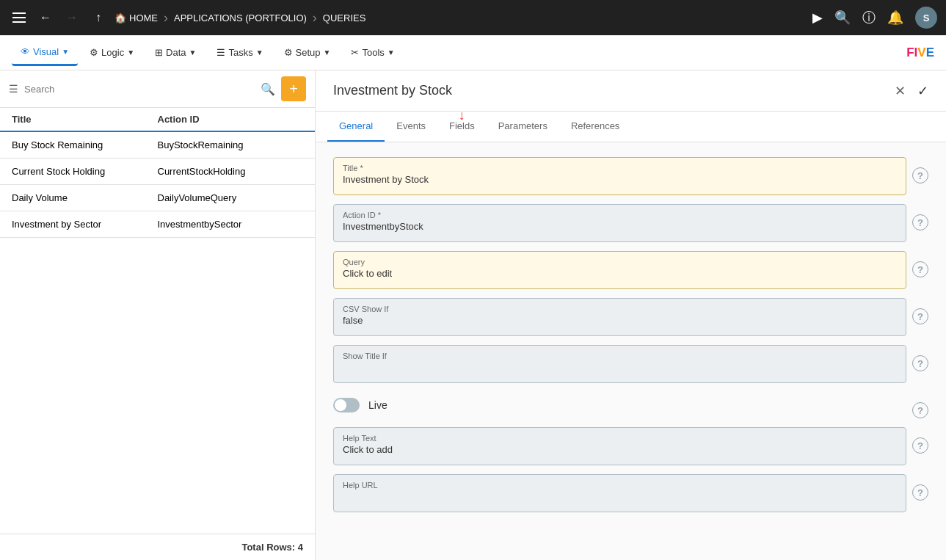 This screenshot has height=560, width=946. What do you see at coordinates (920, 316) in the screenshot?
I see `csv-show-if-help-icon: ?` at bounding box center [920, 316].